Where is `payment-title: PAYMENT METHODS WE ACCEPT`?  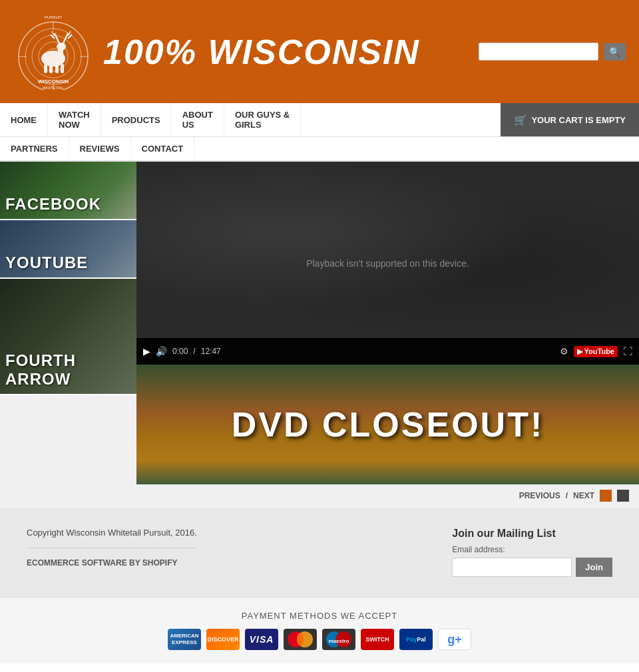
payment-title: PAYMENT METHODS WE ACCEPT is located at coordinates (320, 616).